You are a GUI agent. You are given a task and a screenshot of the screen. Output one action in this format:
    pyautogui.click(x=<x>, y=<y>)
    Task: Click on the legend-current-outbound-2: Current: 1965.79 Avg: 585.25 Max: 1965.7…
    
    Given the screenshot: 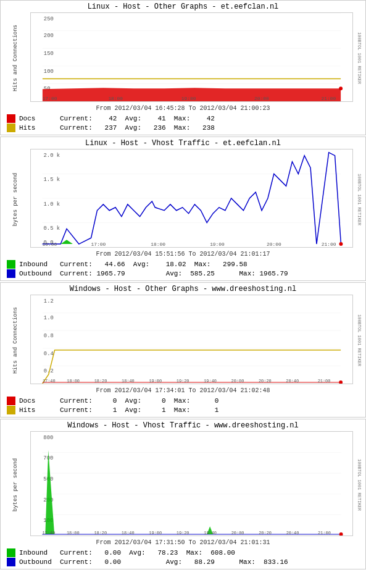 What is the action you would take?
    pyautogui.click(x=174, y=274)
    